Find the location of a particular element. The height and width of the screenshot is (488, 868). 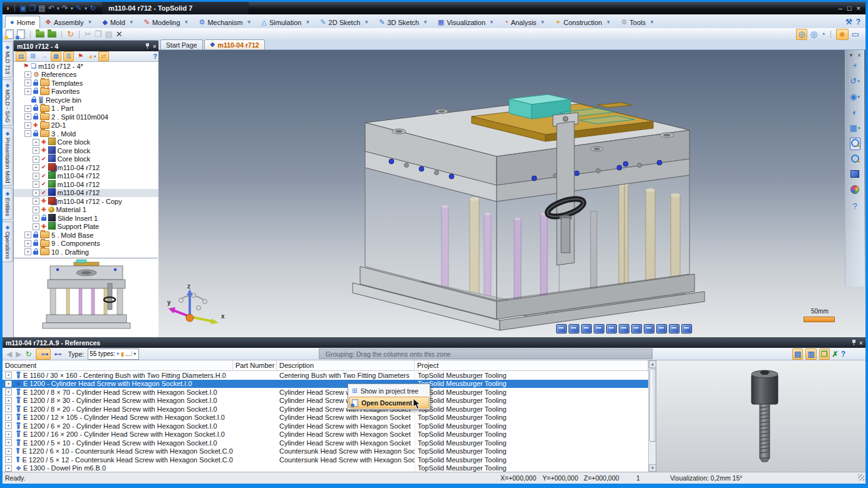

mold-quick-tool-11-icon is located at coordinates (686, 329).